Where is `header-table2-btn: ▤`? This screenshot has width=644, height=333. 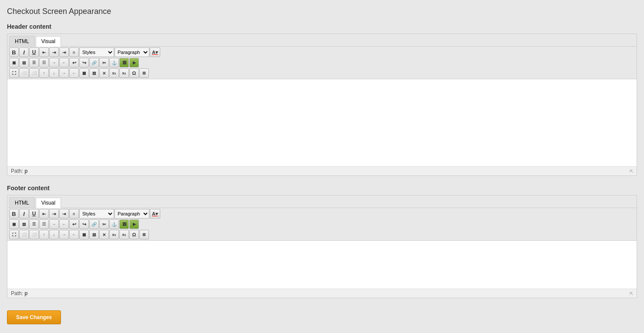 header-table2-btn: ▤ is located at coordinates (94, 73).